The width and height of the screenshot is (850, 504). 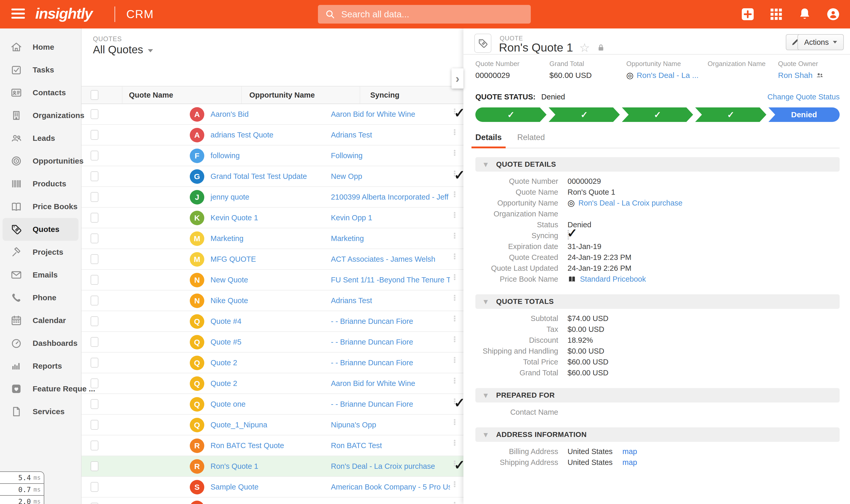 I want to click on apps-grid-icon, so click(x=776, y=14).